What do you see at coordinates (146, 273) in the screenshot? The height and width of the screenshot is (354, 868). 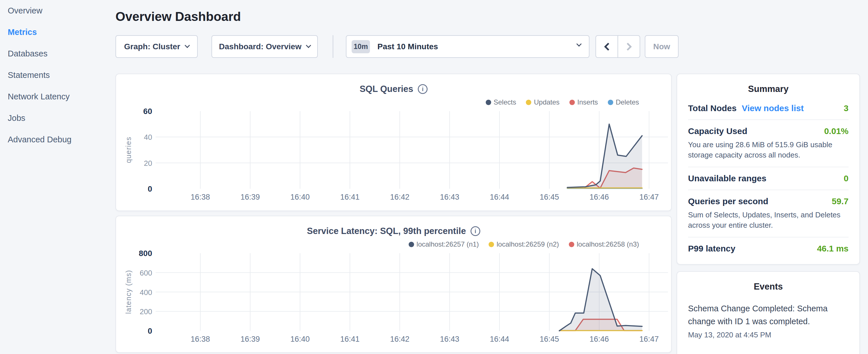 I see `y-axis-tick-label: 600` at bounding box center [146, 273].